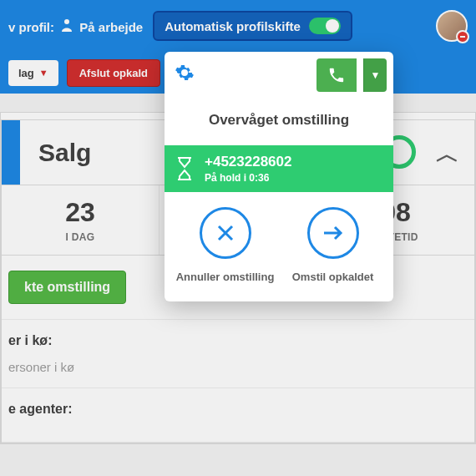 The image size is (476, 476). What do you see at coordinates (185, 169) in the screenshot?
I see `hourglass-icon` at bounding box center [185, 169].